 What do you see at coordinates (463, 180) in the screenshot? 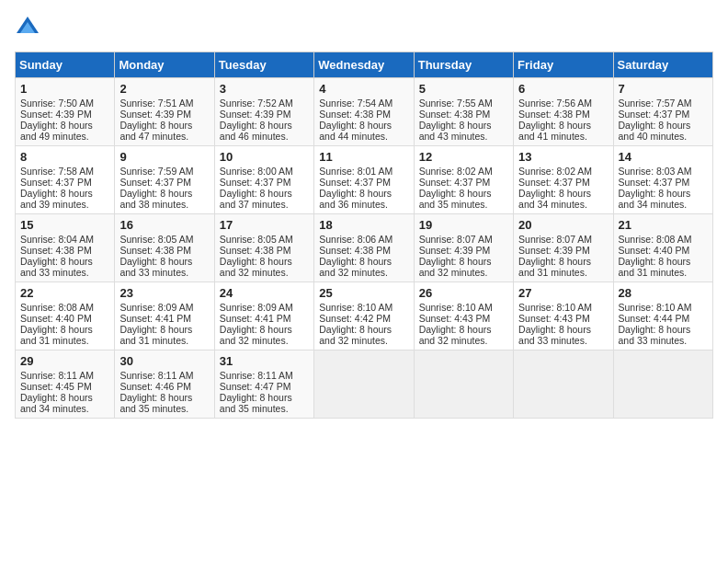
I see `calendar-cell: 12Sunrise: 8:02 AMSunset: 4:37 PMDayligh…` at bounding box center [463, 180].